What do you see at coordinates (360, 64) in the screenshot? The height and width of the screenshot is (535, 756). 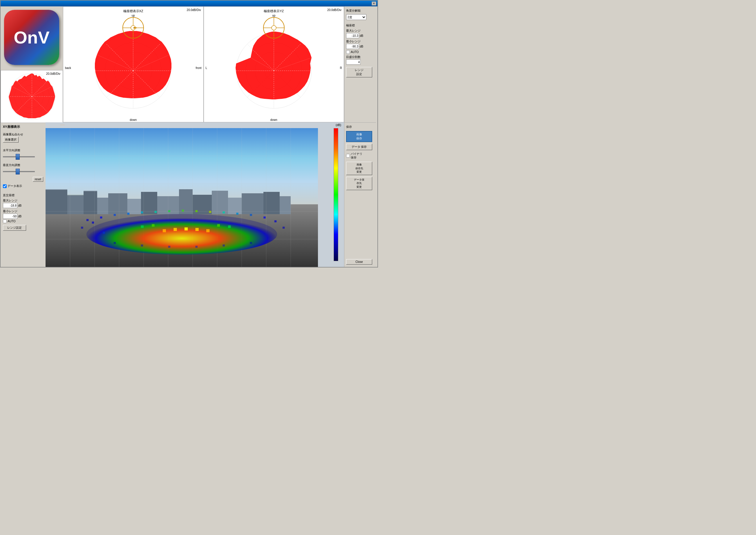 I see `right-top-panel: 角度分解能 2度 5度 10度 極座標 最大レンジ dB 最小レンジ` at bounding box center [360, 64].